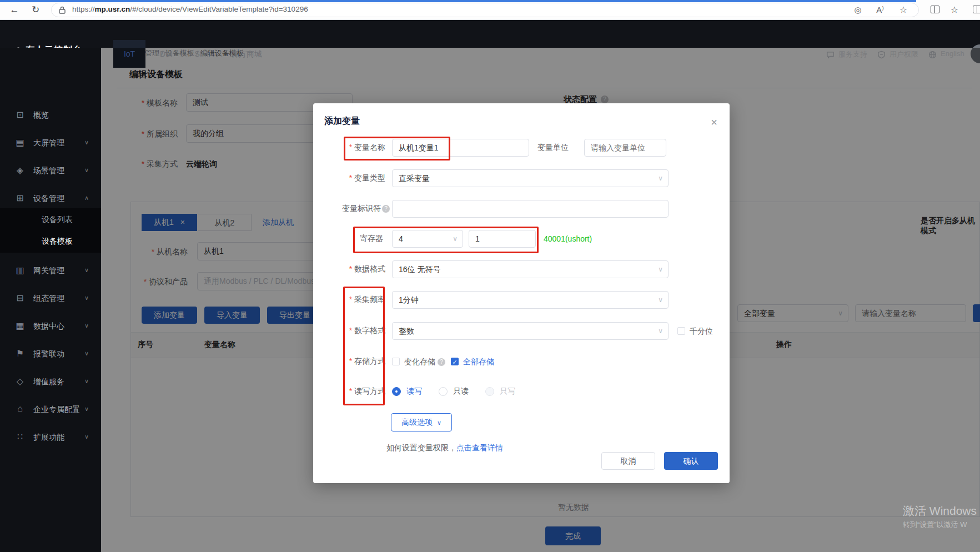  I want to click on rw-writeonly-label: 只写, so click(507, 392).